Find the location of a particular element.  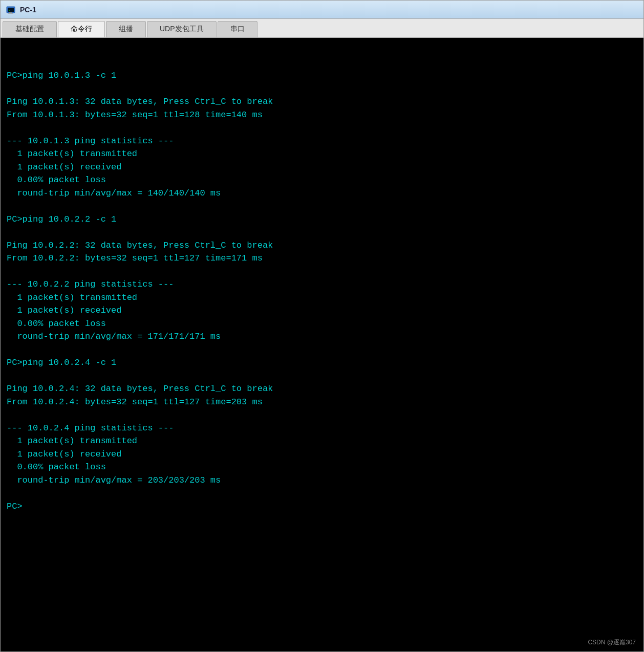

terminal-line: Ping 10.0.2.4: 32 data bytes, Press Ctrl… is located at coordinates (322, 389).